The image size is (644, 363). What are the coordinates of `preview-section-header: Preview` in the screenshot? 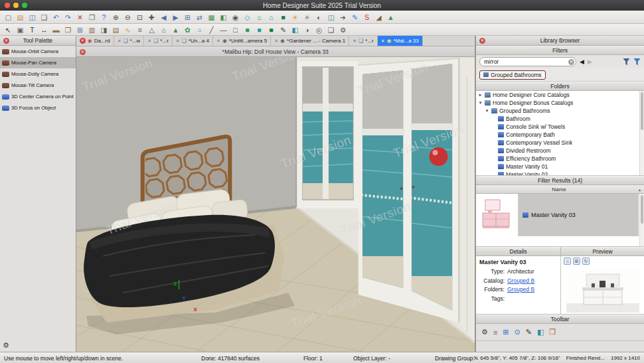 It's located at (603, 252).